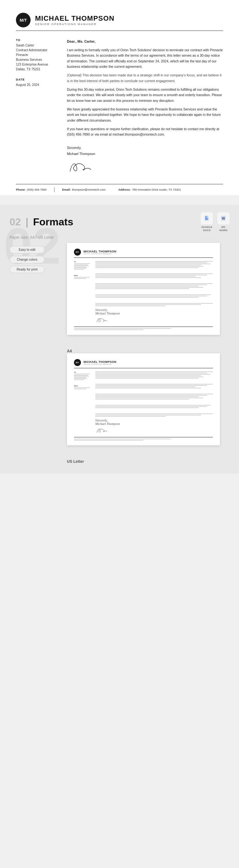 The height and width of the screenshot is (868, 239). Describe the element at coordinates (135, 298) in the screenshot. I see `a4-card-wrapper: M/T MICHAEL THOMPSON SENIOR OPERATIONS M…` at that location.